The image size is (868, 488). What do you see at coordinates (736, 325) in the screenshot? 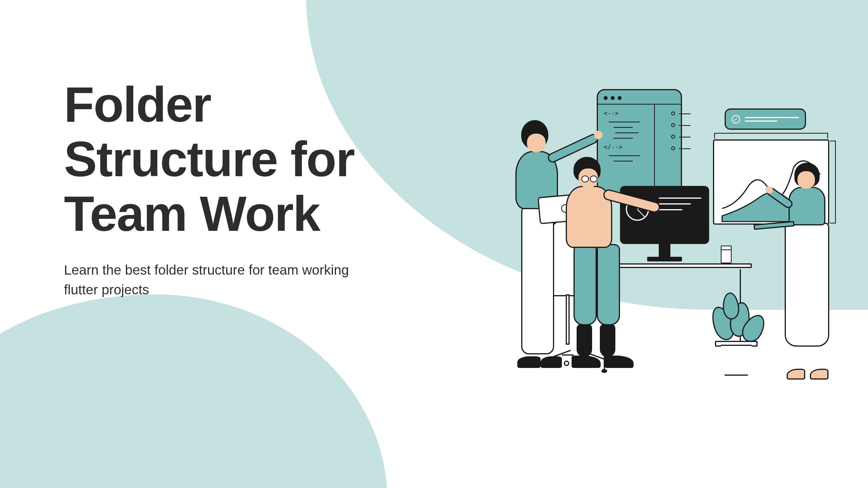
I see `potted-plant-icon` at bounding box center [736, 325].